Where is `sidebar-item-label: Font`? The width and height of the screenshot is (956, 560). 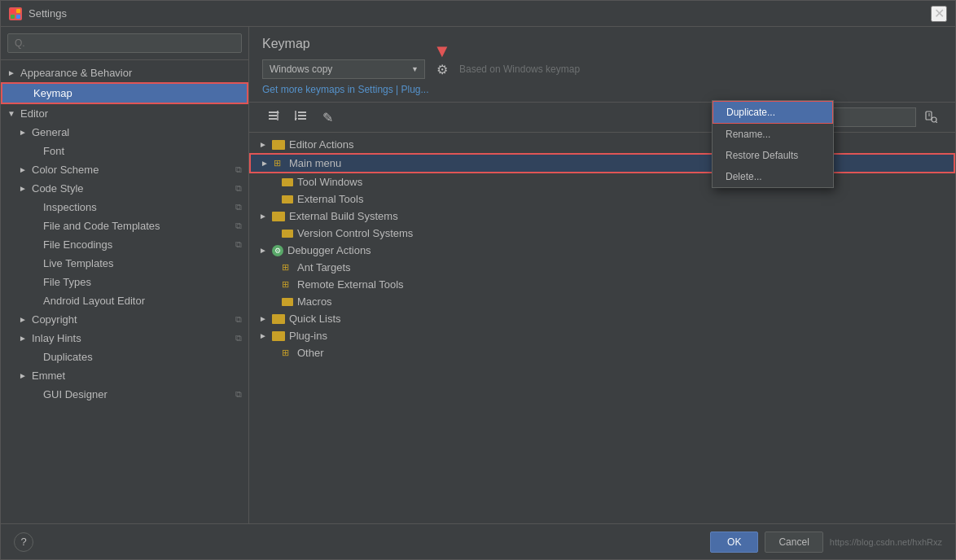 sidebar-item-label: Font is located at coordinates (54, 151).